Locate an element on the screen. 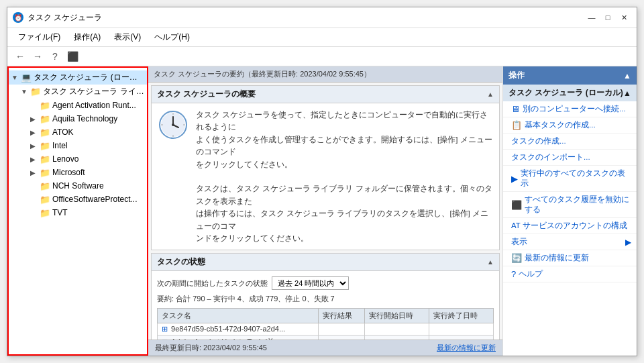 This screenshot has width=644, height=363. action-icon-8: 🔄 is located at coordinates (517, 258).